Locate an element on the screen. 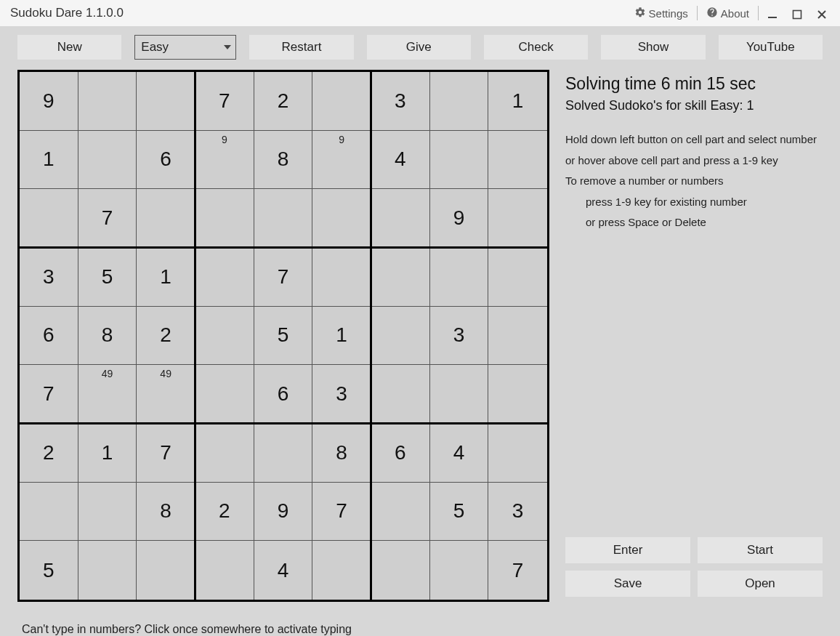  window-titlebar: Sudoku Dare 1.1.0.0 Settings About is located at coordinates (420, 13).